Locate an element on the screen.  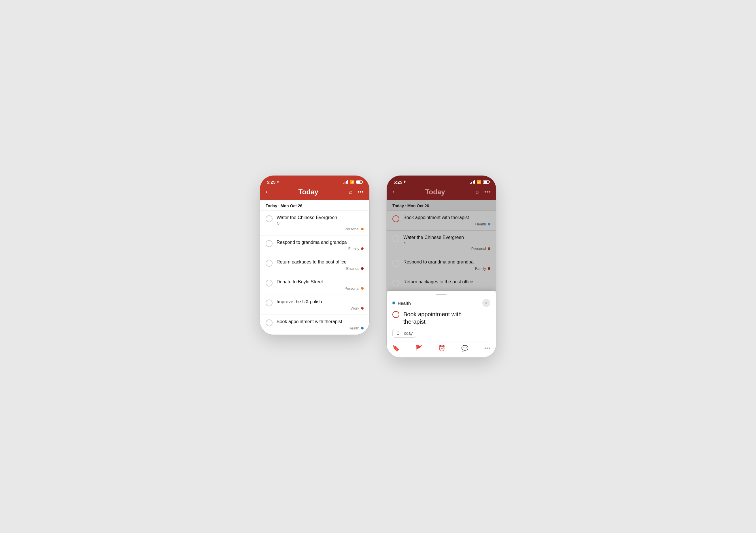
nav-bar-1: ‹ Today ⌕ ••• is located at coordinates (315, 193).